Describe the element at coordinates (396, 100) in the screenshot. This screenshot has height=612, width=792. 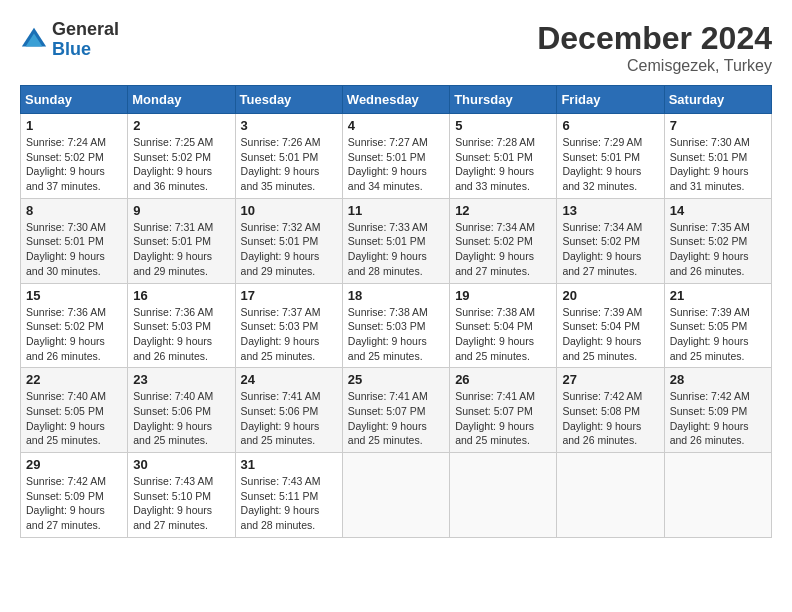
I see `weekday-wednesday: Wednesday` at that location.